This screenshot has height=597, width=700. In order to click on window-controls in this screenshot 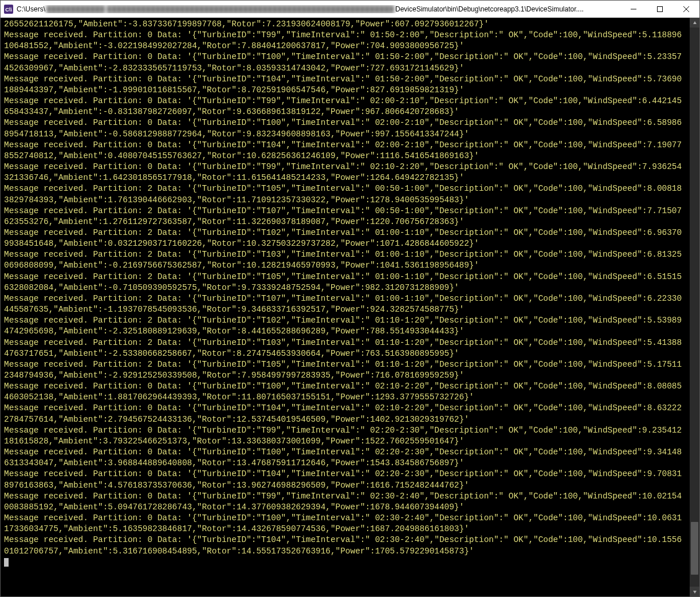, I will do `click(660, 9)`.